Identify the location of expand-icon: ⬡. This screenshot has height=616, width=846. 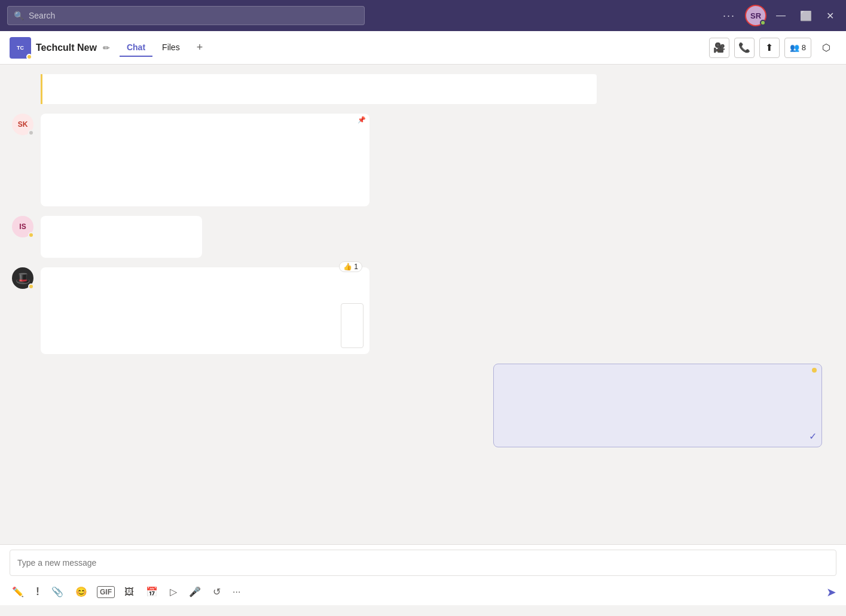
(826, 48).